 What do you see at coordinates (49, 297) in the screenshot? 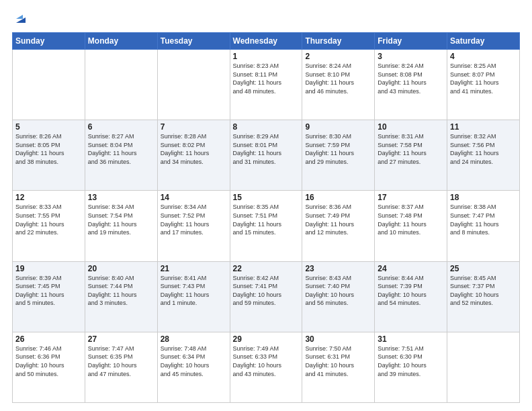
I see `calendar-cell: 19Sunrise: 8:39 AM Sunset: 7:45 PM Dayli…` at bounding box center [49, 297].